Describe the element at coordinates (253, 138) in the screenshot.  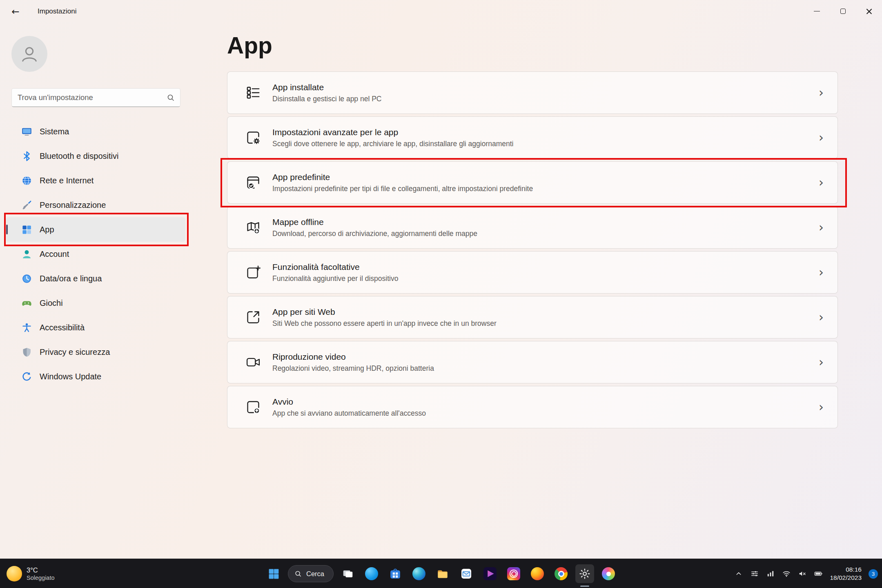
I see `advanced-app-settings-icon` at that location.